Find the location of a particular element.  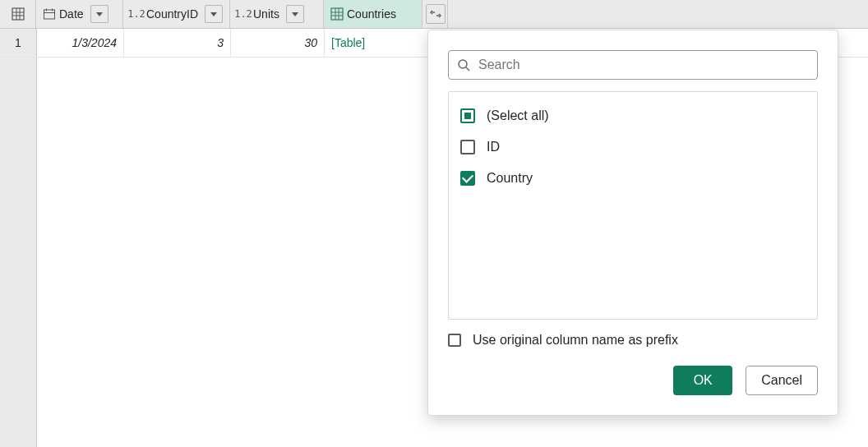

option-id: ID is located at coordinates (633, 147).